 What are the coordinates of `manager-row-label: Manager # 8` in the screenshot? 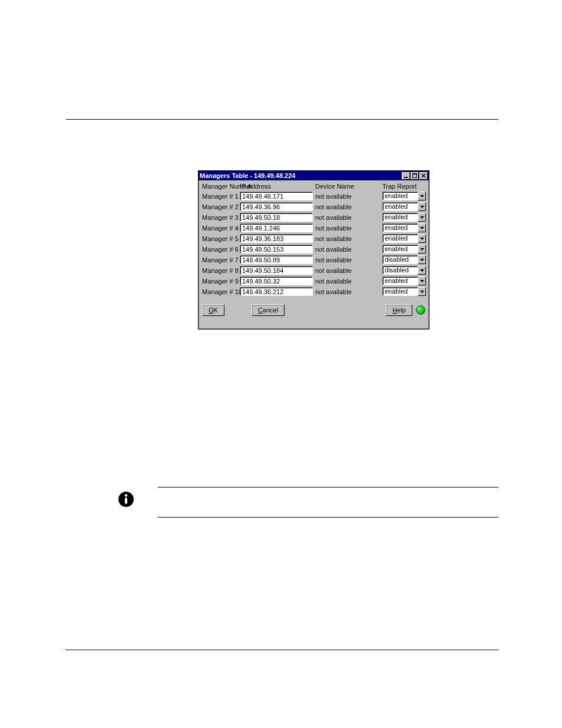 It's located at (220, 271).